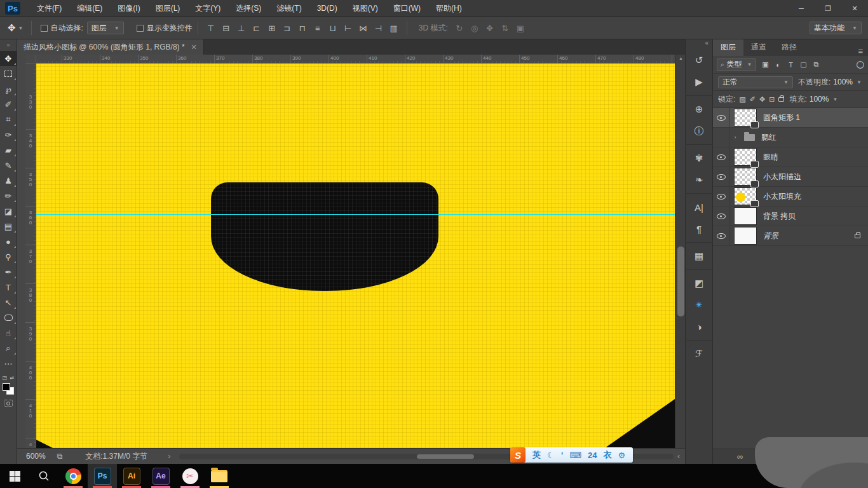 The height and width of the screenshot is (488, 868). I want to click on auto-select-dropdown: 图层 ▼, so click(105, 28).